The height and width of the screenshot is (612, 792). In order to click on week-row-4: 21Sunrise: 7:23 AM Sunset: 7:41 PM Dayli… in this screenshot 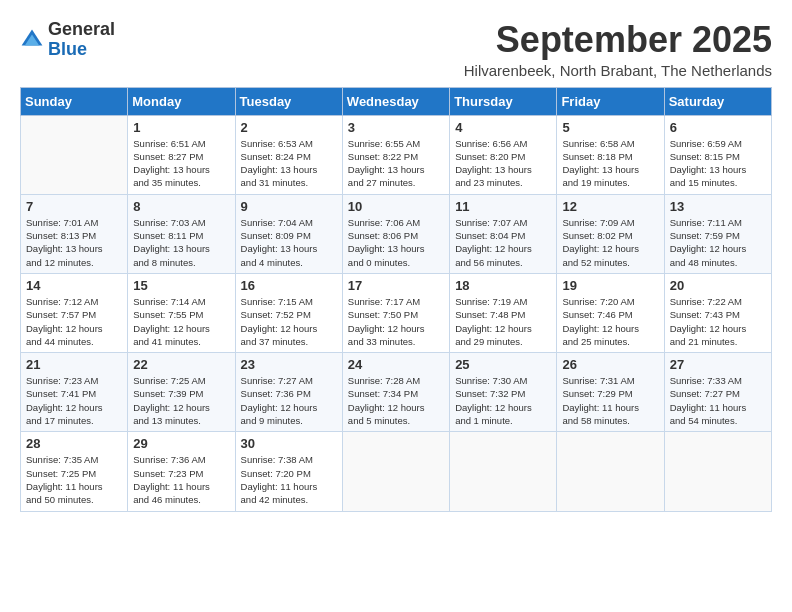, I will do `click(396, 392)`.